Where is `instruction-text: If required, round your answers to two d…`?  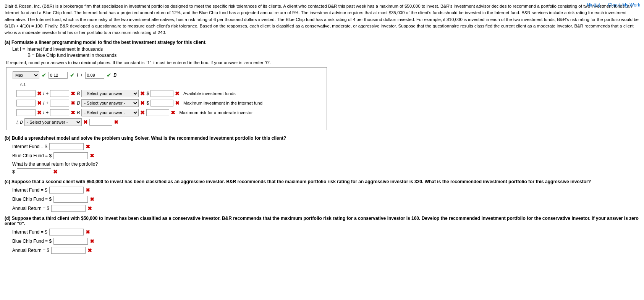
instruction-text: If required, round your answers to two d… is located at coordinates (323, 63).